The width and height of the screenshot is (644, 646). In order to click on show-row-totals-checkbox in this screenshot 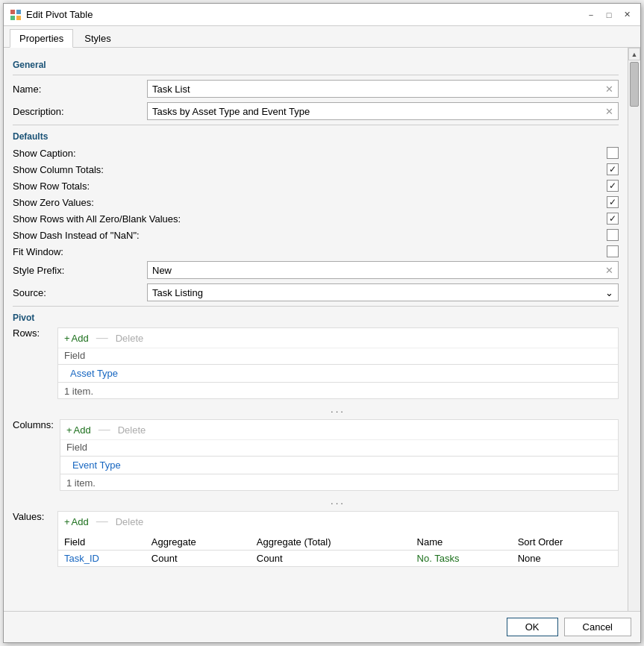, I will do `click(613, 186)`.